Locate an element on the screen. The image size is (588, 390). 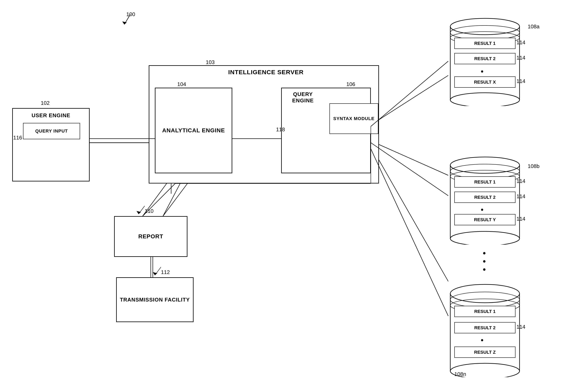
user-engine-box: USER ENGINE QUERY INPUT is located at coordinates (51, 145).